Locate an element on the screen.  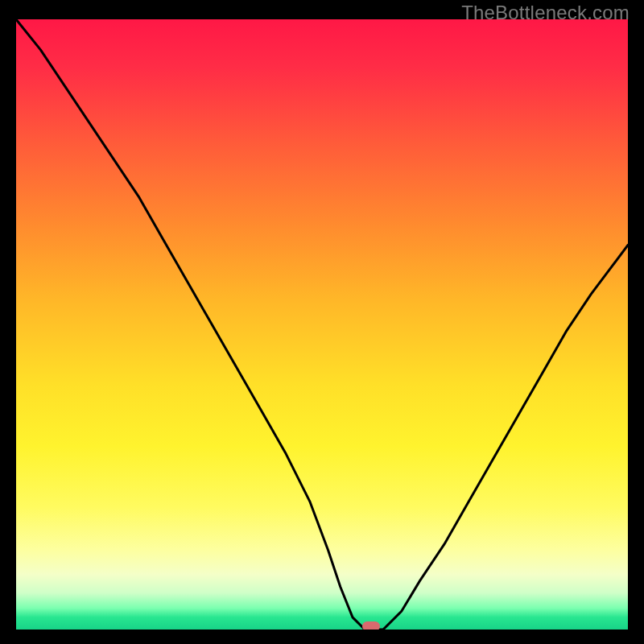
watermark-text: TheBottleneck.com is located at coordinates (546, 13).